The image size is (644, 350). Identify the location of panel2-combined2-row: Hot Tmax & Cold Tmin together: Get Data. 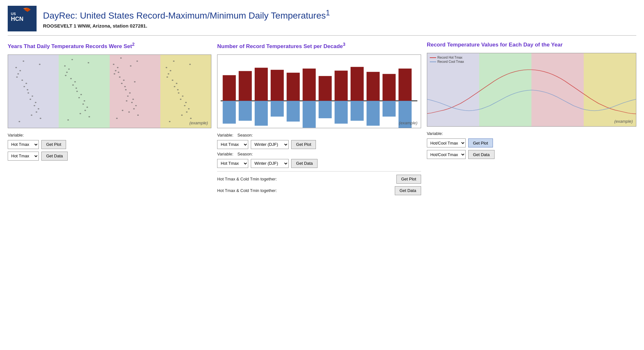
(319, 191).